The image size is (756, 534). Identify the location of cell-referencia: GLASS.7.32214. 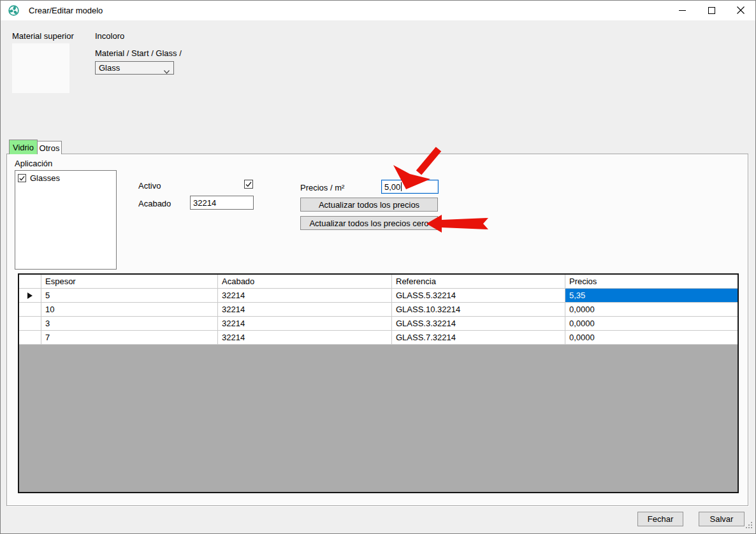
(479, 338).